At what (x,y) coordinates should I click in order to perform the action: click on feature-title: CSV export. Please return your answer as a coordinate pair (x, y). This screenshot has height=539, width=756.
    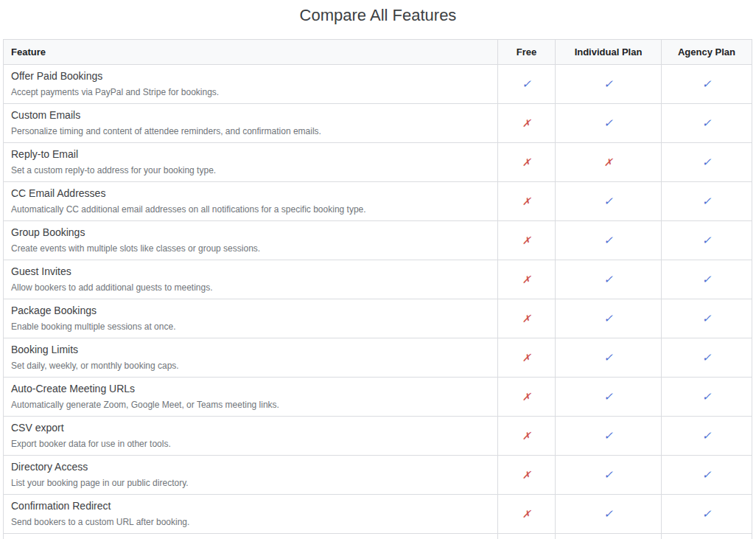
    Looking at the image, I should click on (251, 428).